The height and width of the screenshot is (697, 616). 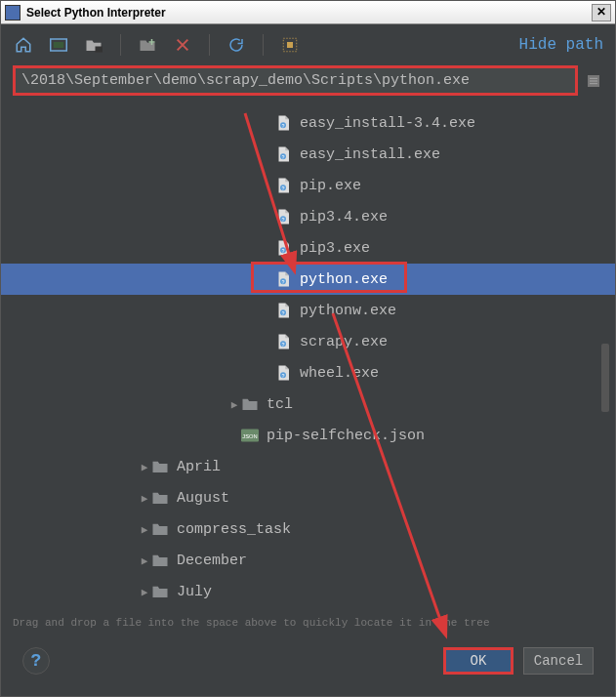 I want to click on app-icon, so click(x=13, y=13).